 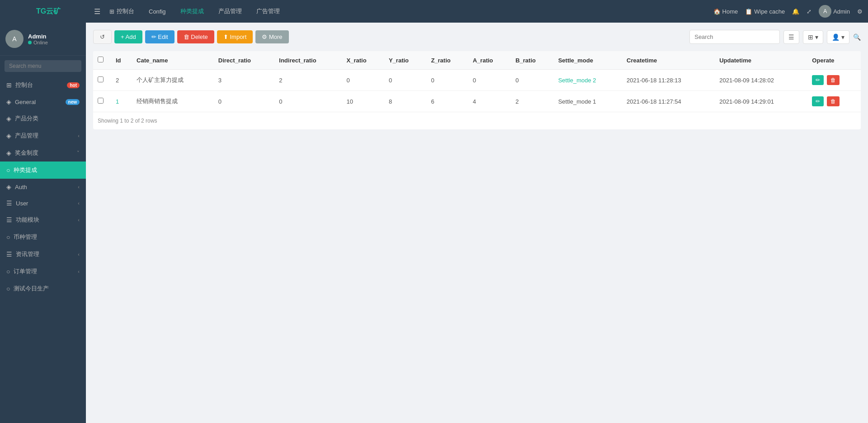 I want to click on data-table: Id Cate_name Direct_ratio Indirect_ratio…, so click(x=477, y=81).